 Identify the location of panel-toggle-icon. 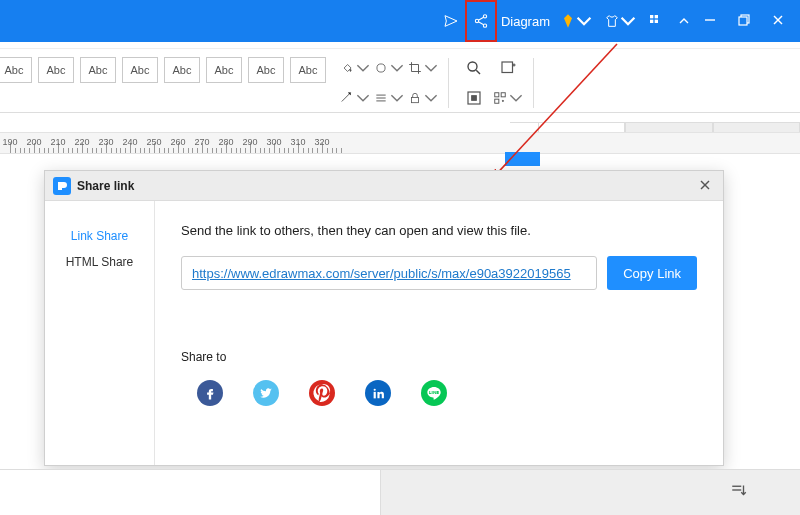
(739, 492).